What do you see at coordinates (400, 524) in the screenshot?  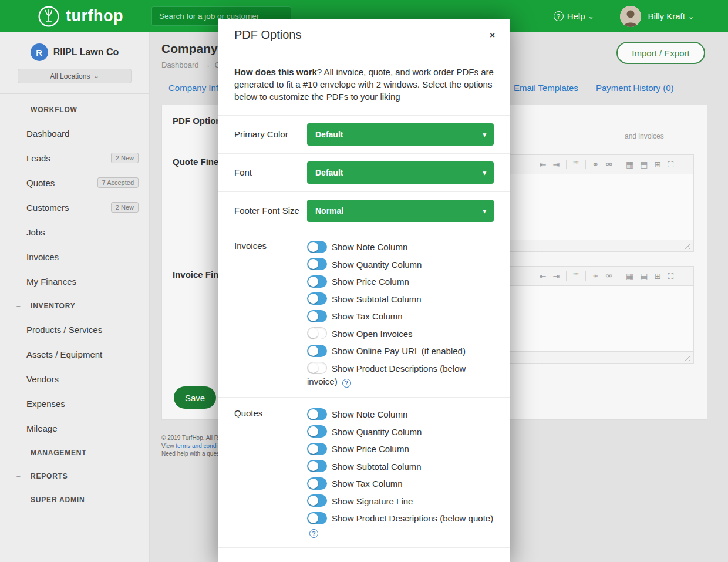 I see `toggle-item-show-product-descriptions-below-quote: Show Product Descriptions (below quote) …` at bounding box center [400, 524].